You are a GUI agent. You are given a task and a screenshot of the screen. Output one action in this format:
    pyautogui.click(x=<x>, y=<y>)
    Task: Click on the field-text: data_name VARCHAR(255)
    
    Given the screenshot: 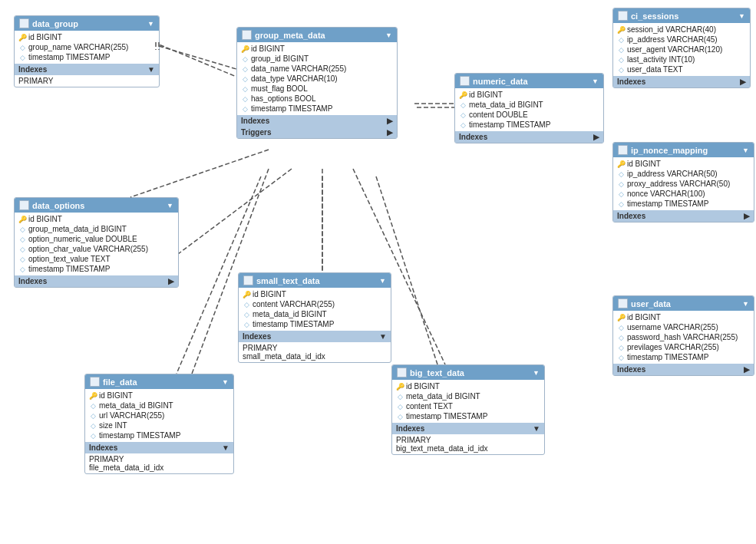 What is the action you would take?
    pyautogui.click(x=299, y=69)
    